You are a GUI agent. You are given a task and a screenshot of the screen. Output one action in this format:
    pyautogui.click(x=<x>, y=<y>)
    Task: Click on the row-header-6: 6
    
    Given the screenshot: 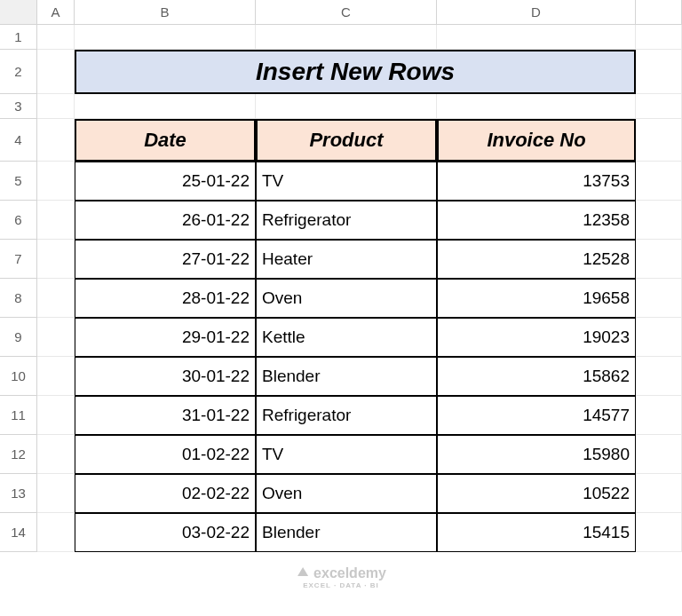 What is the action you would take?
    pyautogui.click(x=19, y=220)
    